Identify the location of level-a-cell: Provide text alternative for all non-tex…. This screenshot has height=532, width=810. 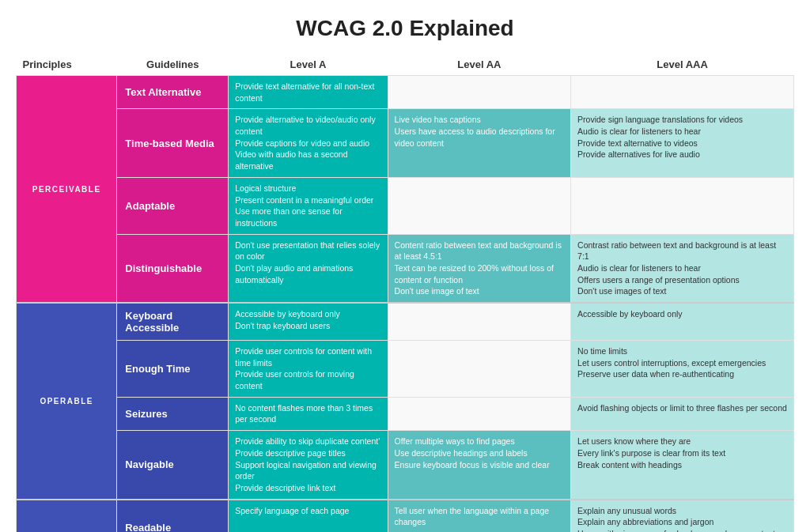
(308, 92).